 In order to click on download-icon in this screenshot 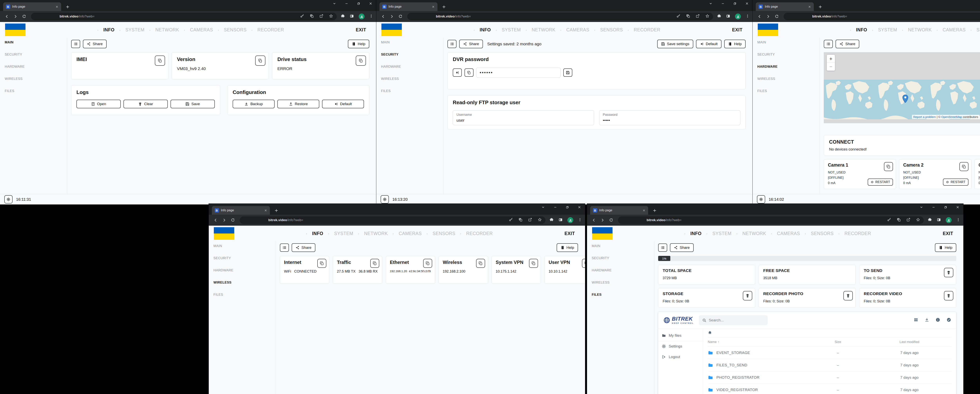, I will do `click(927, 320)`.